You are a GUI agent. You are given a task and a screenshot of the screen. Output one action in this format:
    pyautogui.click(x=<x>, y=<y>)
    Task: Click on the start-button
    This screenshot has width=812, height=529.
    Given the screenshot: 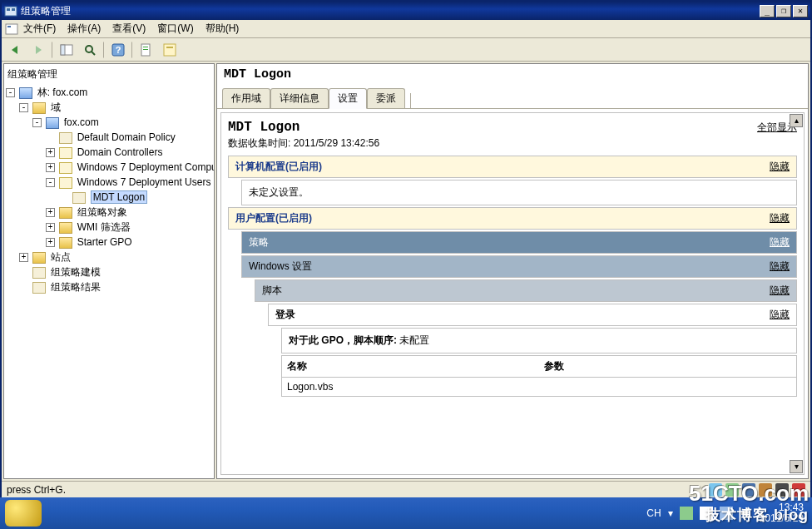 What is the action you would take?
    pyautogui.click(x=23, y=513)
    